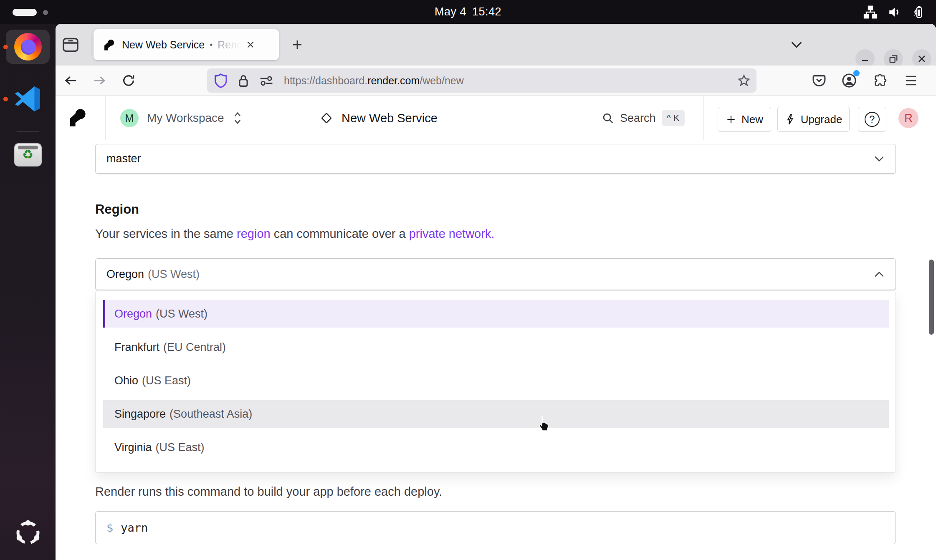  Describe the element at coordinates (134, 527) in the screenshot. I see `command-value: yarn` at that location.